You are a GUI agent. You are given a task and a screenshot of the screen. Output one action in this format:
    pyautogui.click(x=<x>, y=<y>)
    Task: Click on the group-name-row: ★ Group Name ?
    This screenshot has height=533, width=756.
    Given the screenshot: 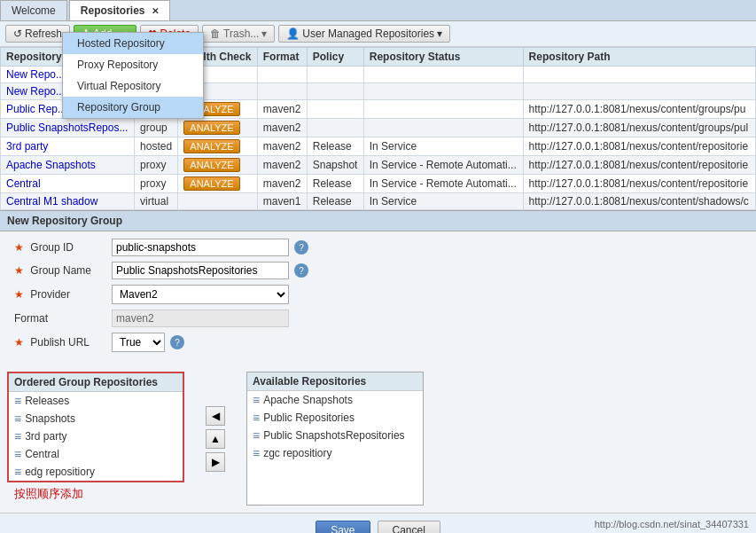 What is the action you would take?
    pyautogui.click(x=378, y=270)
    